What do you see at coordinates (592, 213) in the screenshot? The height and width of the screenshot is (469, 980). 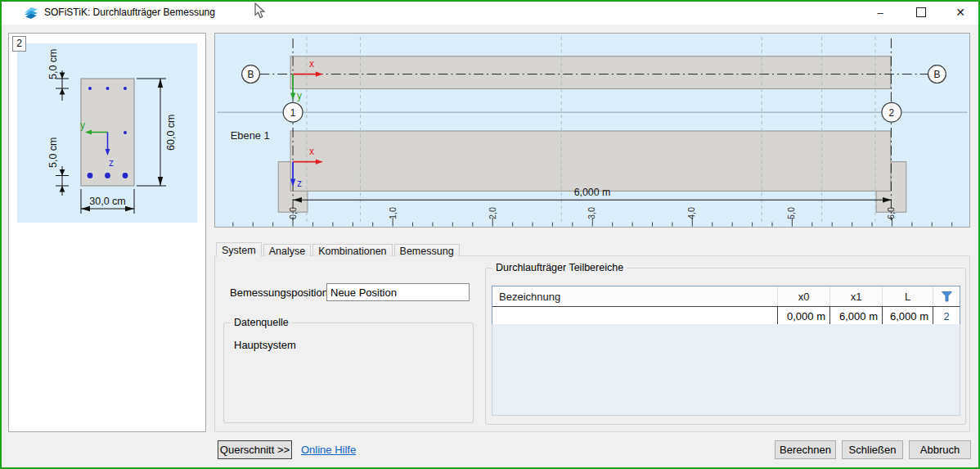 I see `ruler-labels: 0,0 1,0 2,0 3,0 4,0 5,0 6,0` at bounding box center [592, 213].